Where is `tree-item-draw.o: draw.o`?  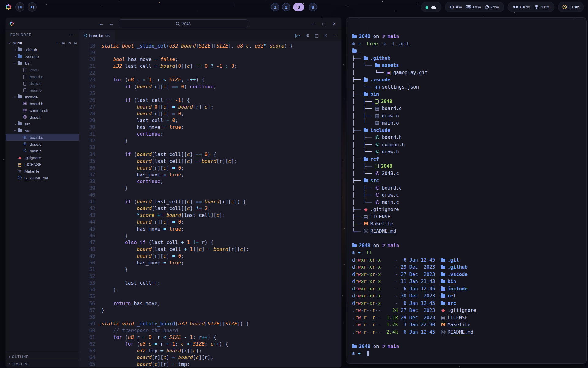
tree-item-draw.o: draw.o is located at coordinates (42, 83).